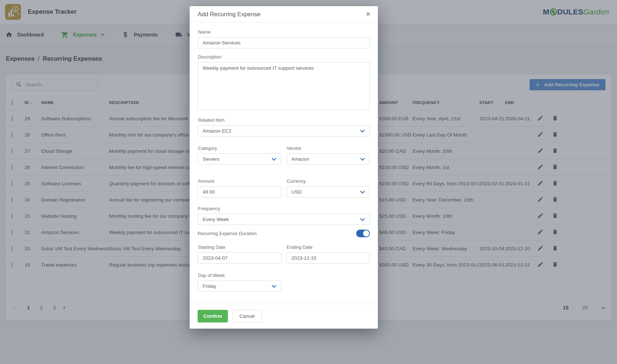 Image resolution: width=617 pixels, height=364 pixels. I want to click on ending-date-field: 2023-12-15, so click(328, 258).